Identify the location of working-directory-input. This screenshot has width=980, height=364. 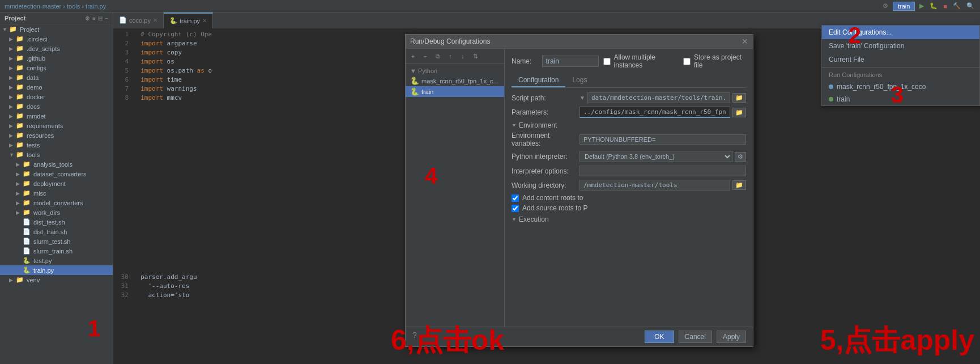
(655, 185).